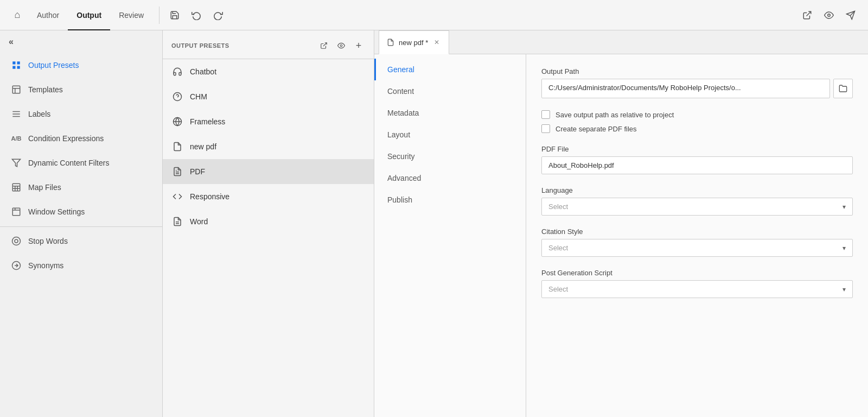 The image size is (868, 417). What do you see at coordinates (450, 135) in the screenshot?
I see `section-nav-layout: Layout` at bounding box center [450, 135].